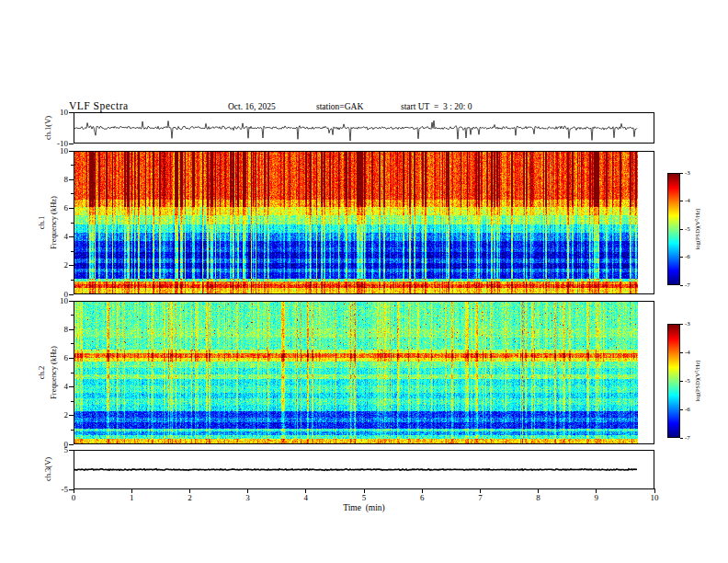 The height and width of the screenshot is (563, 728). What do you see at coordinates (654, 498) in the screenshot?
I see `x-tick-label: 10` at bounding box center [654, 498].